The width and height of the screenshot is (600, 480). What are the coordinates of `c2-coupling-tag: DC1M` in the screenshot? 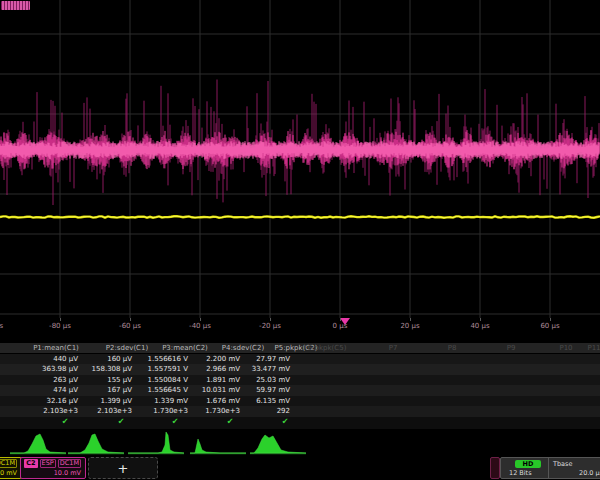 It's located at (70, 464).